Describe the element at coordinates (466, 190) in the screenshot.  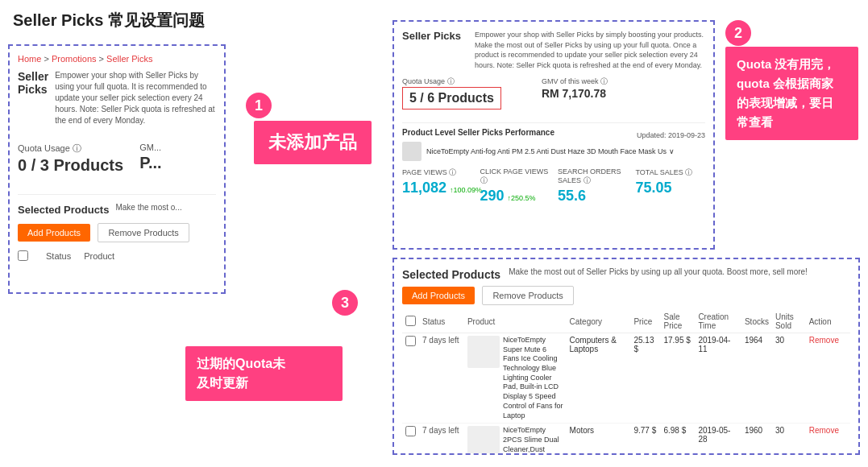
I see `metric-page-views-change: ↑100.09%` at that location.